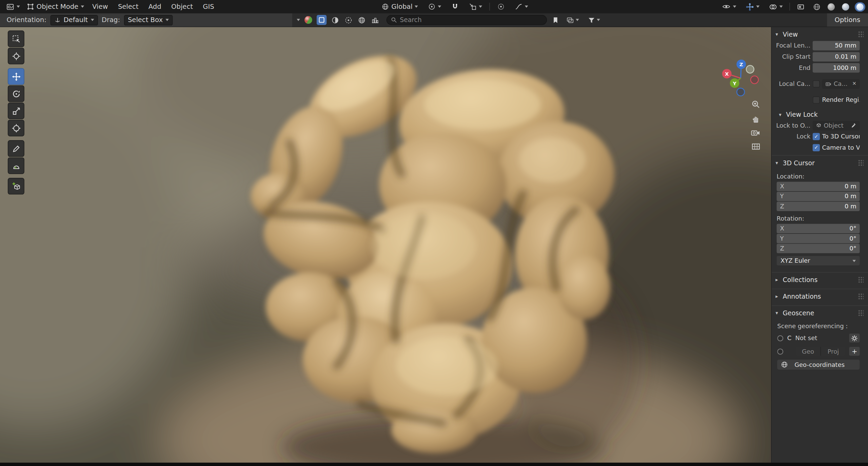 The image size is (868, 466). What do you see at coordinates (820, 163) in the screenshot?
I see `cursor-panel-header: ▾ 3D Cursor` at bounding box center [820, 163].